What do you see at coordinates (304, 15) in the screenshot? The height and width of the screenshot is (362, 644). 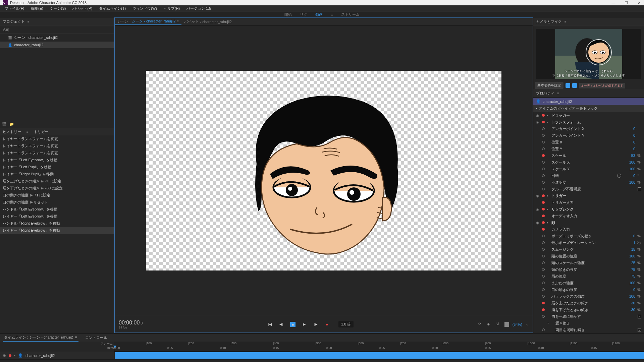 I see `workspace-rig: リグ` at bounding box center [304, 15].